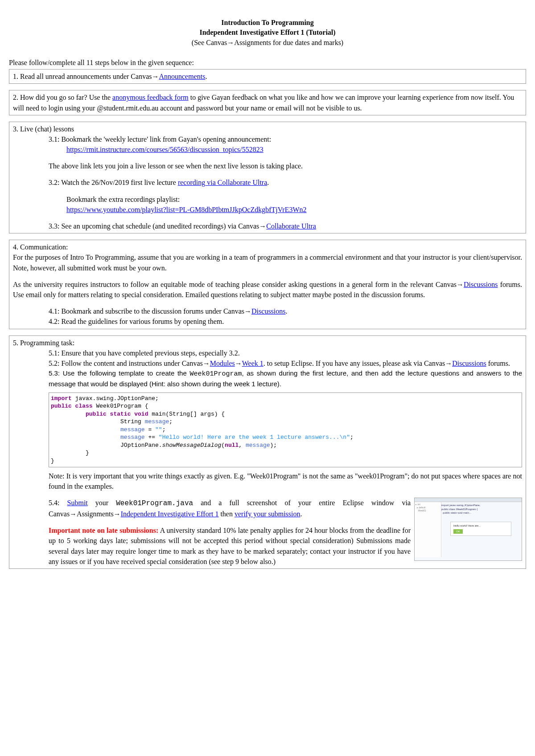 Image resolution: width=535 pixels, height=756 pixels. Describe the element at coordinates (119, 373) in the screenshot. I see `step5-3-a: 5.3: Use the following template to creat…` at that location.